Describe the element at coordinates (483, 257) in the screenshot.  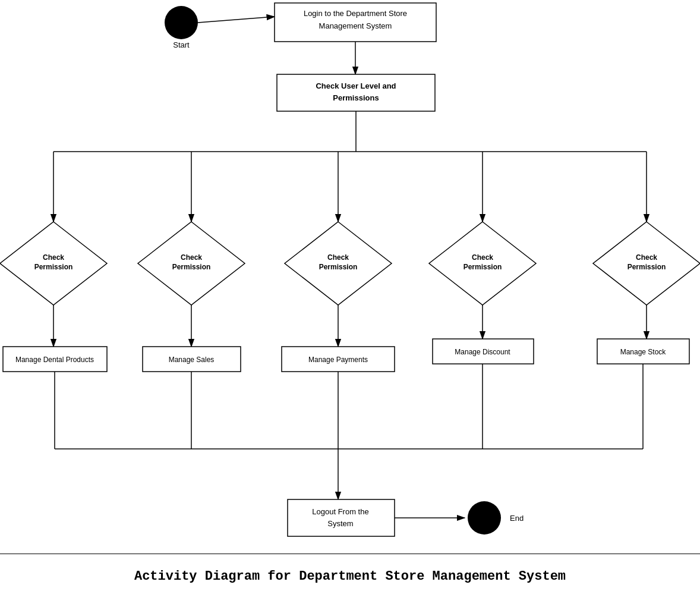
I see `check-perm-4-text-1: Check` at that location.